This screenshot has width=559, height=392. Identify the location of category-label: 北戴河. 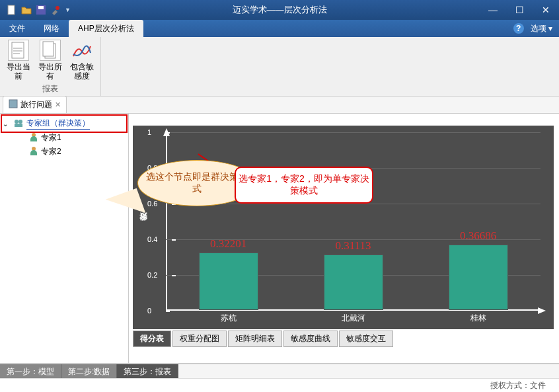
(354, 319).